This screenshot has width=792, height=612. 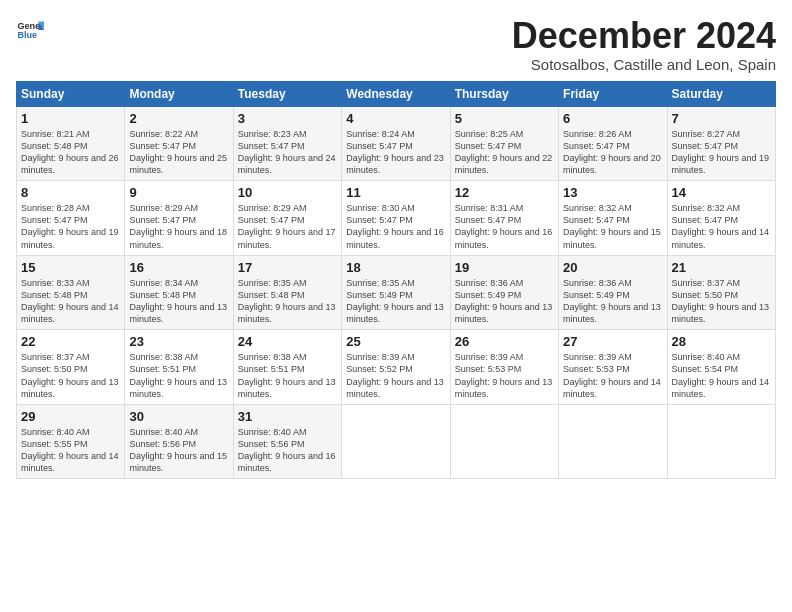 What do you see at coordinates (287, 218) in the screenshot?
I see `table-row: 10 Sunrise: 8:29 AMSunset: 5:47 PMDaylig…` at bounding box center [287, 218].